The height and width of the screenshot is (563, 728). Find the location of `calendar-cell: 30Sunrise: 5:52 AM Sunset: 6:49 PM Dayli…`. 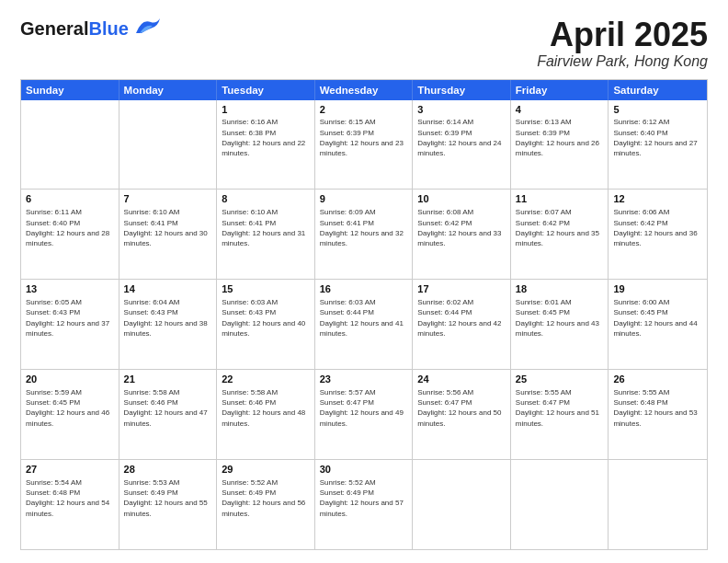

calendar-cell: 30Sunrise: 5:52 AM Sunset: 6:49 PM Dayli… is located at coordinates (364, 504).